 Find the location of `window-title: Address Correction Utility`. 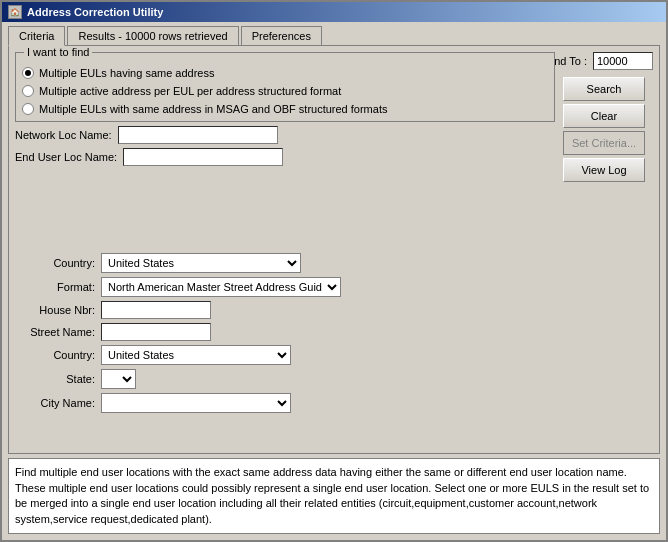

window-title: Address Correction Utility is located at coordinates (95, 12).